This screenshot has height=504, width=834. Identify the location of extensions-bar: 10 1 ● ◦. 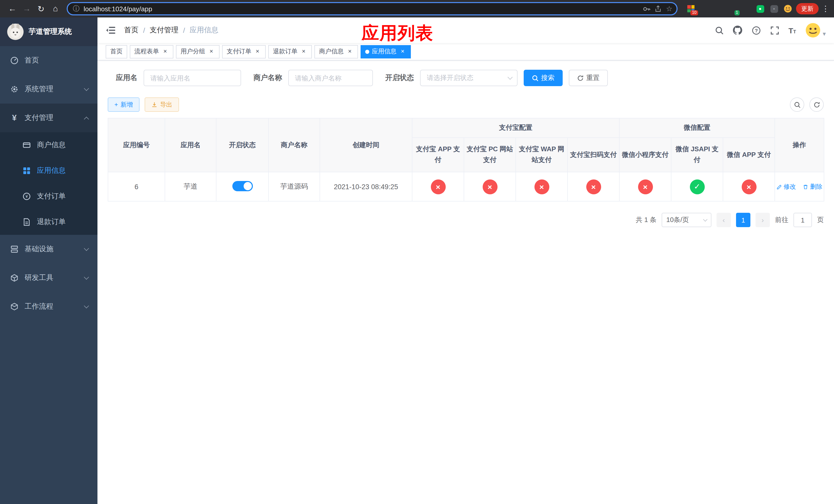
(739, 9).